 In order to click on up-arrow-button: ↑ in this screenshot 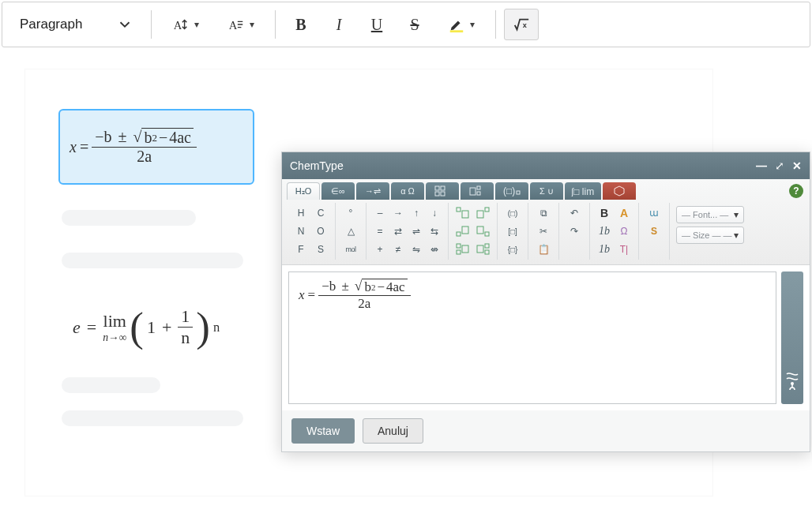, I will do `click(416, 213)`.